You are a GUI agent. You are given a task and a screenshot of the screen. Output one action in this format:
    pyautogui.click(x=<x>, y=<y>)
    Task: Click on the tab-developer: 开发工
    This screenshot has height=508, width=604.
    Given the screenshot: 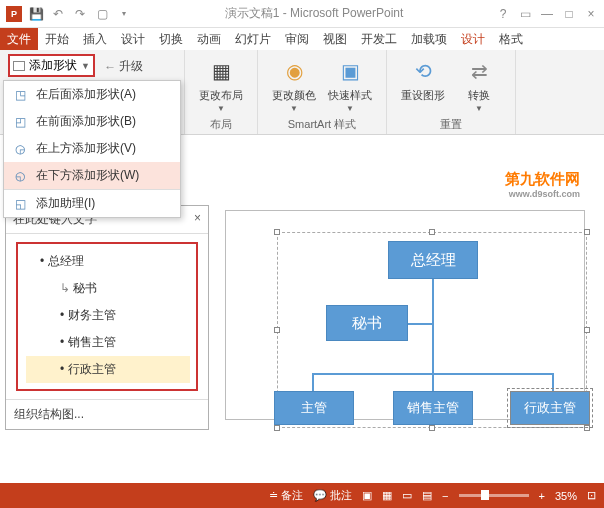 What is the action you would take?
    pyautogui.click(x=379, y=40)
    